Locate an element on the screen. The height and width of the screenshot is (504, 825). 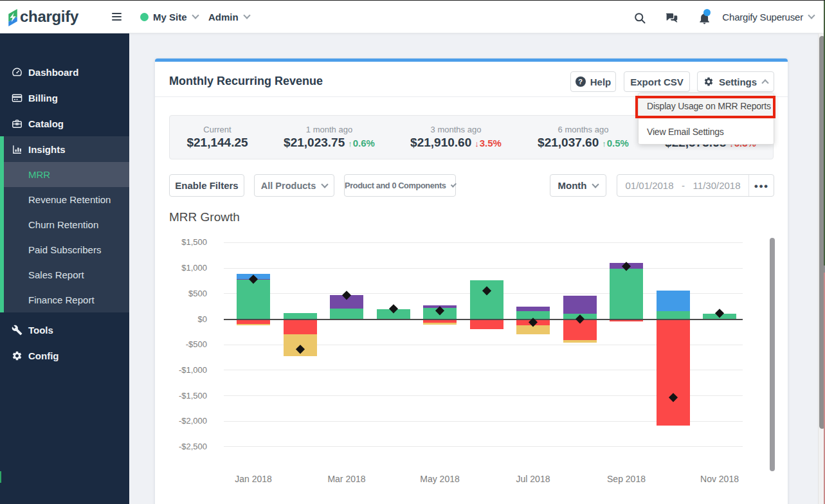
hamburger-menu-icon is located at coordinates (117, 17).